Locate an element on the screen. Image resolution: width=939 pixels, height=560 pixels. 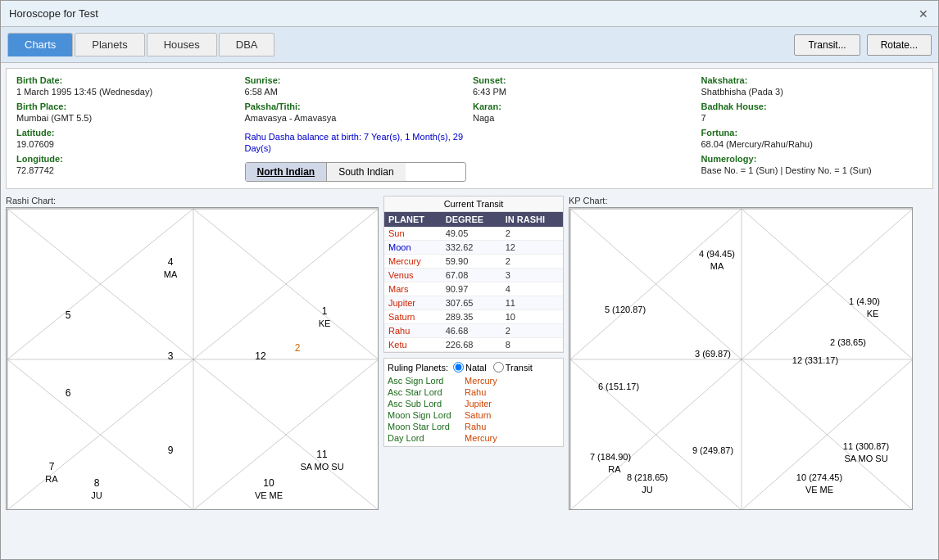
svg-text: 11 (300.87) is located at coordinates (866, 446).